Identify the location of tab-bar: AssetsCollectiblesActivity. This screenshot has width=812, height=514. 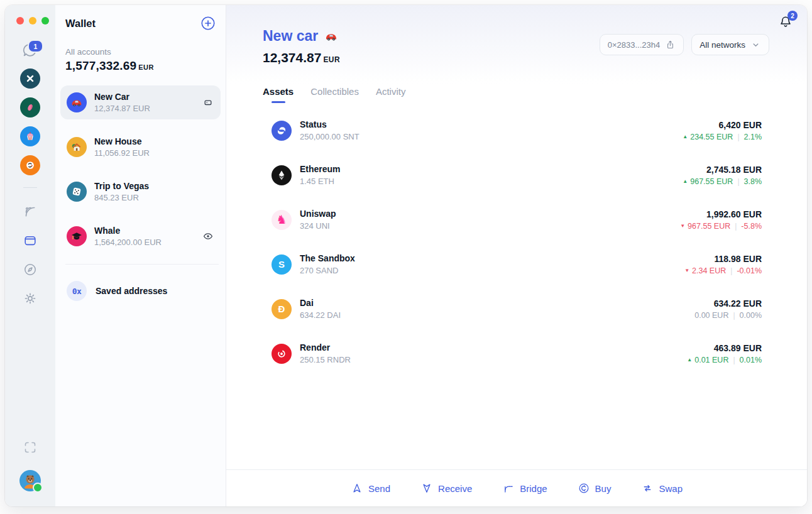
(517, 94).